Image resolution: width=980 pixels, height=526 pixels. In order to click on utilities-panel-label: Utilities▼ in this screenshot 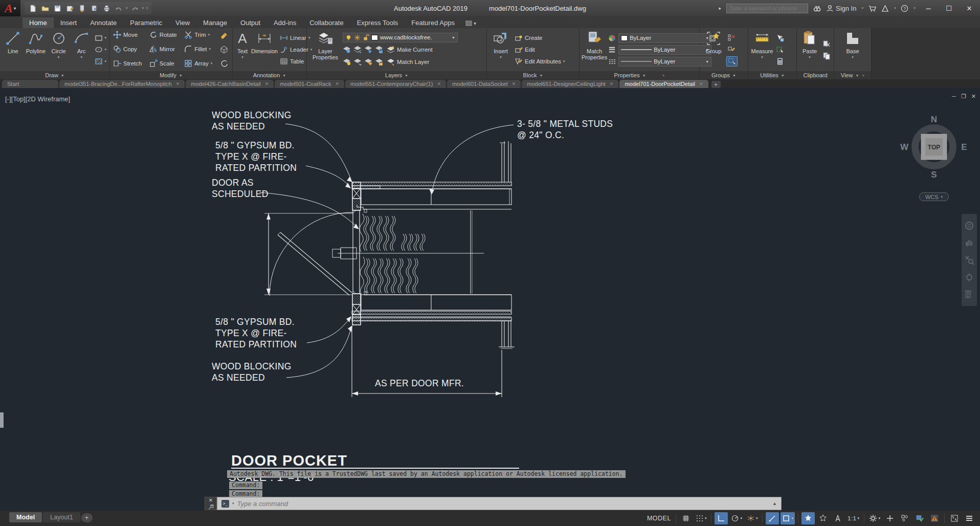, I will do `click(772, 75)`.